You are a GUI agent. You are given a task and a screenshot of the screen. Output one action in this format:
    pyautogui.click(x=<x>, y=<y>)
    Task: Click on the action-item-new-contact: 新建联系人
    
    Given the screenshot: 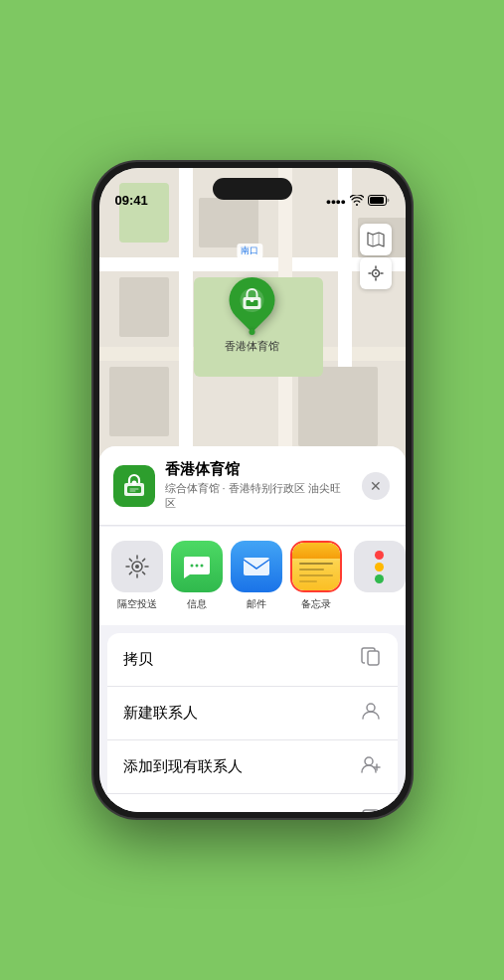 What is the action you would take?
    pyautogui.click(x=252, y=714)
    